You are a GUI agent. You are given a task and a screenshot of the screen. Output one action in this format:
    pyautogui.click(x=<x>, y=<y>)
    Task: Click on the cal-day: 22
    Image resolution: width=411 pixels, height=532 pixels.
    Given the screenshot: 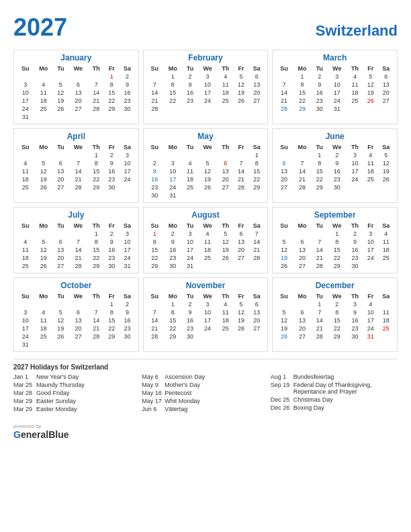 What is the action you would take?
    pyautogui.click(x=111, y=328)
    